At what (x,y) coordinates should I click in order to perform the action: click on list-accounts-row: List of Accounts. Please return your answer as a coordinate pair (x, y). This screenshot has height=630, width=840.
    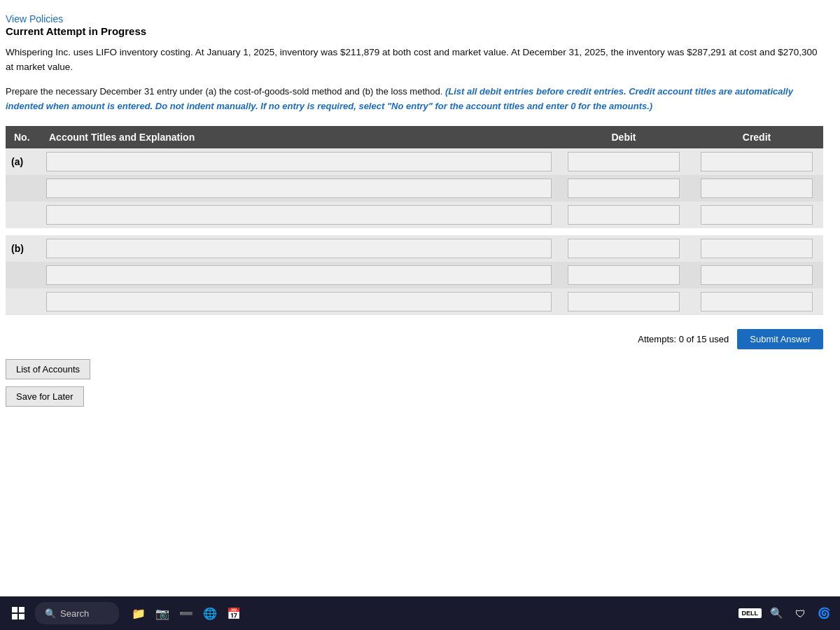
    Looking at the image, I should click on (414, 370).